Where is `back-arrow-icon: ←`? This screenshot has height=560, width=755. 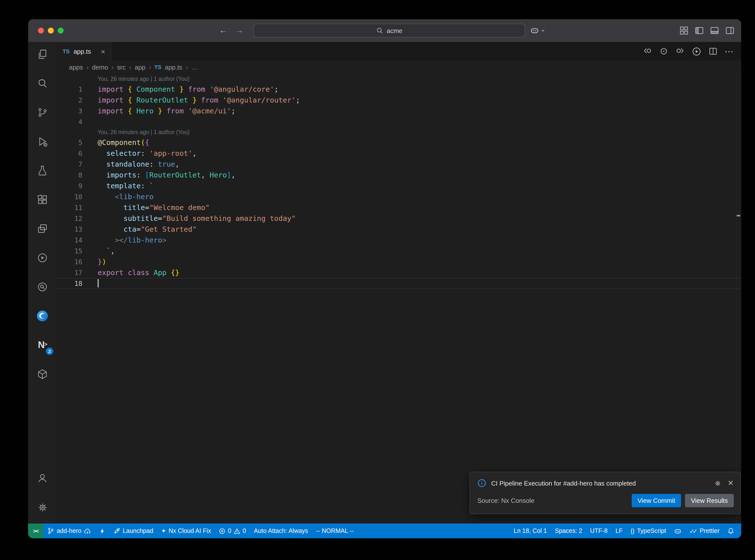
back-arrow-icon: ← is located at coordinates (223, 31).